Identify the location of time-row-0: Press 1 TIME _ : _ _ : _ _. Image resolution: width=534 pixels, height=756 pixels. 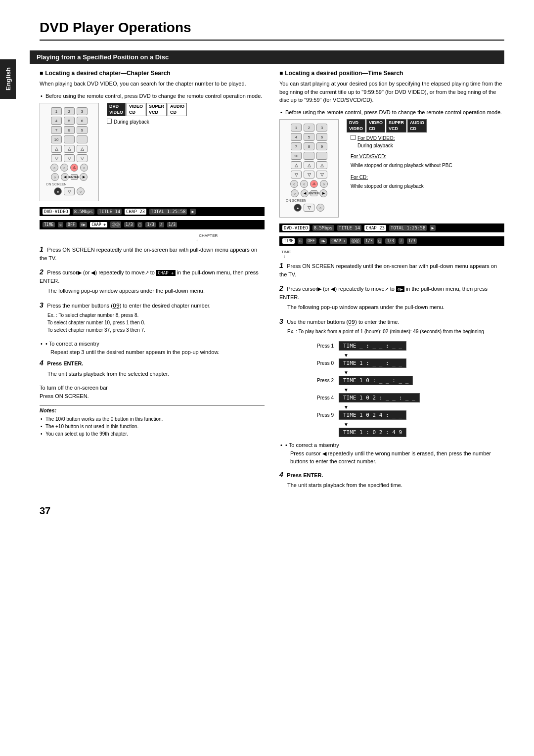
(406, 346).